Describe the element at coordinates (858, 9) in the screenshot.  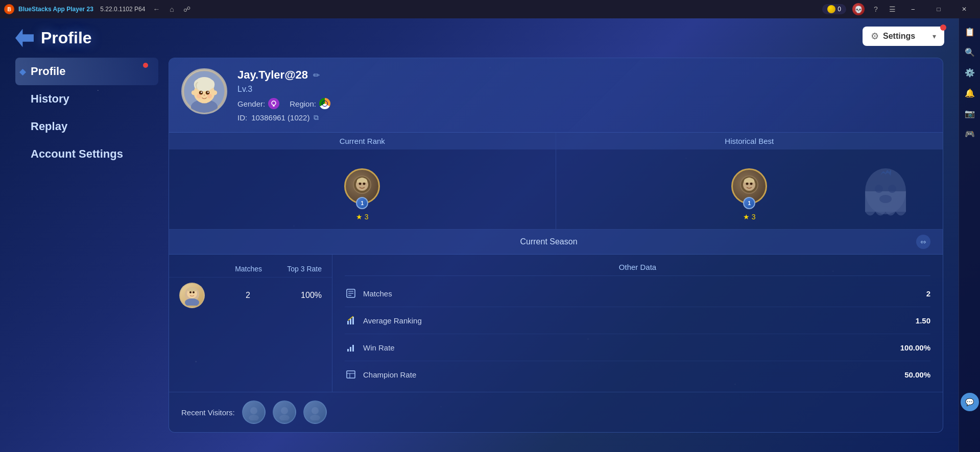
I see `skull-icon: 💀` at that location.